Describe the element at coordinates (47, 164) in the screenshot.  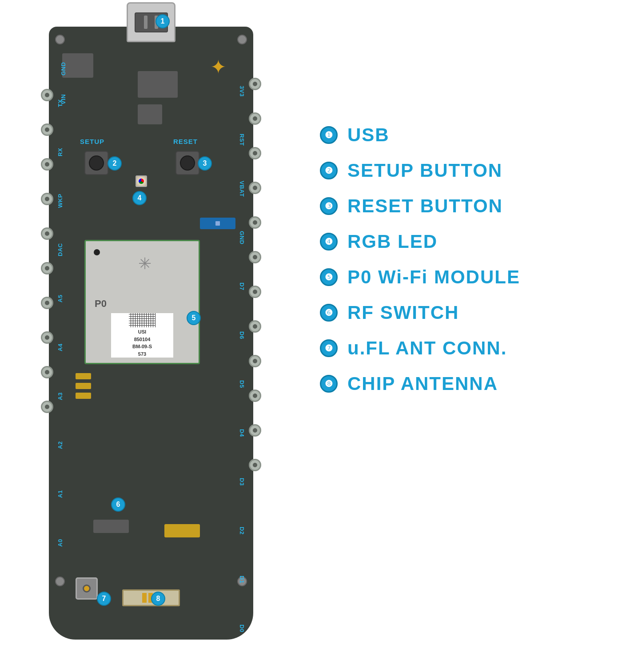
I see `pin-hole-wkp` at that location.